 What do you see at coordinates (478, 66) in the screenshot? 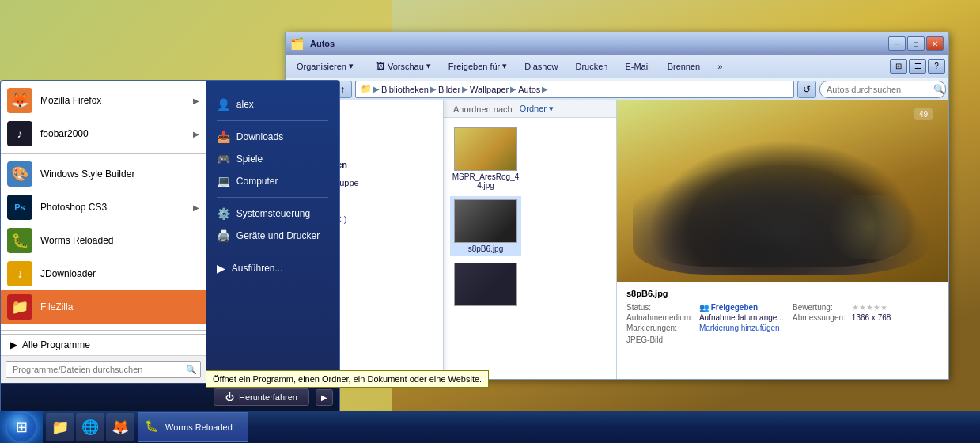
I see `share-button: Freigeben für ▾` at bounding box center [478, 66].